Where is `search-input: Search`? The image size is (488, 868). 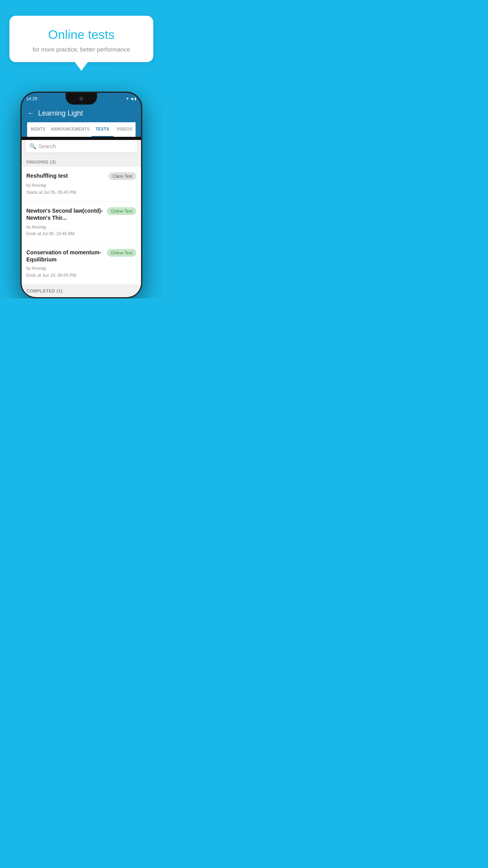
search-input: Search is located at coordinates (86, 146).